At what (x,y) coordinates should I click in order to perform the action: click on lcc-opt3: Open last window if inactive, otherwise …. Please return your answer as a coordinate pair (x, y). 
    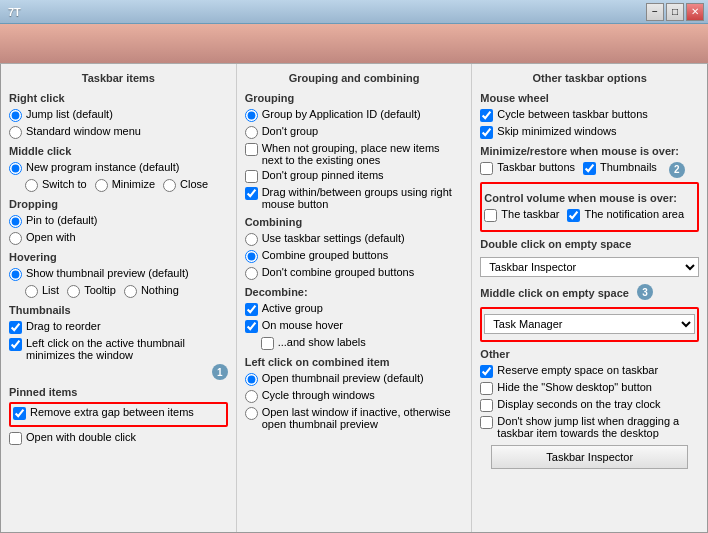
    Looking at the image, I should click on (354, 418).